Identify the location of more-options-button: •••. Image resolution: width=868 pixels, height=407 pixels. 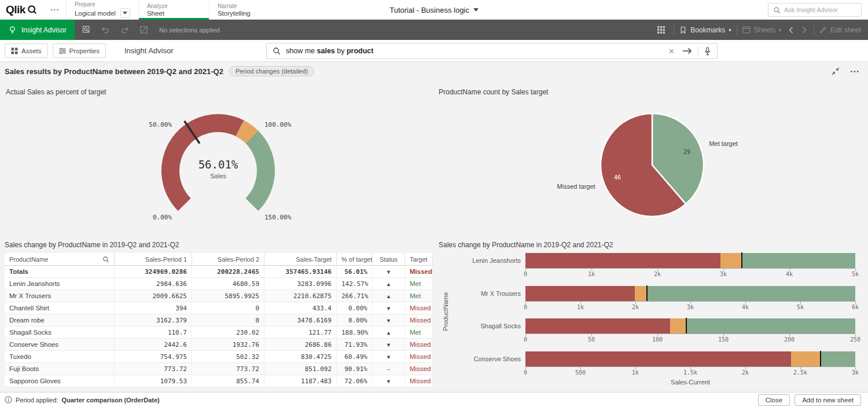
(855, 72).